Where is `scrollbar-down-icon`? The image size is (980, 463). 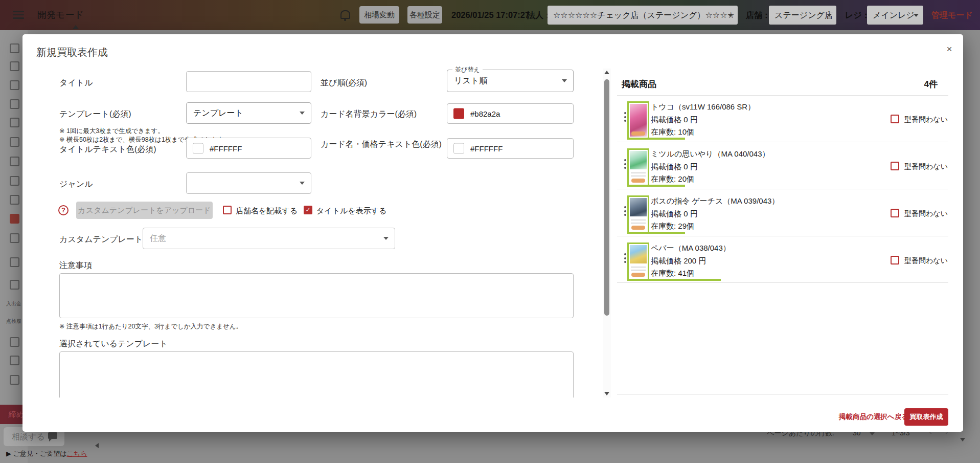 scrollbar-down-icon is located at coordinates (607, 394).